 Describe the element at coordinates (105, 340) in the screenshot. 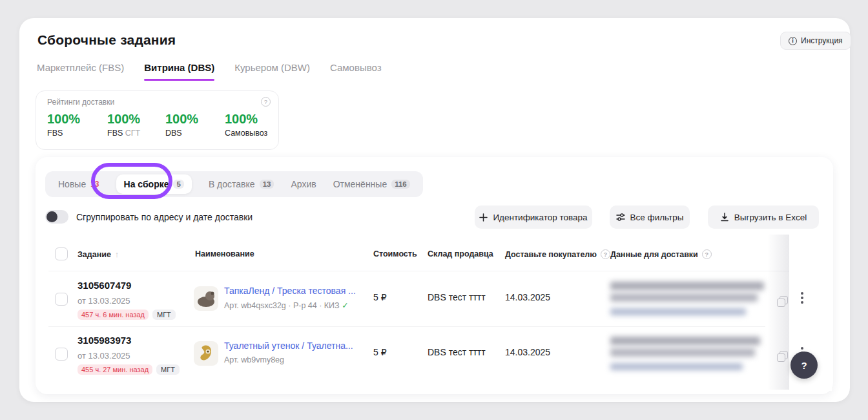

I see `task-id: 3105983973` at that location.